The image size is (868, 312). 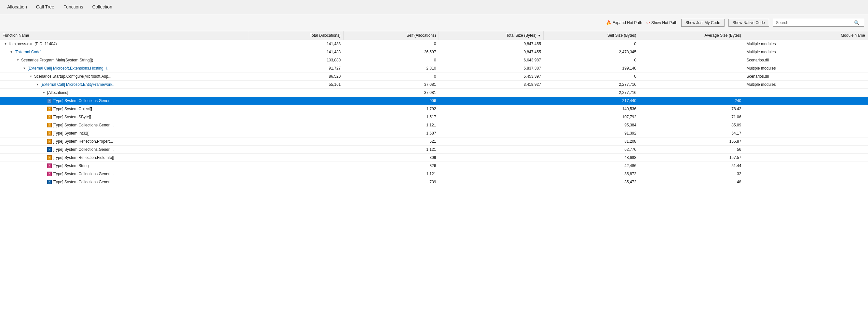 I want to click on table-row: ▼[External Code]141,48326,5979,847,4552,…, so click(x=434, y=52).